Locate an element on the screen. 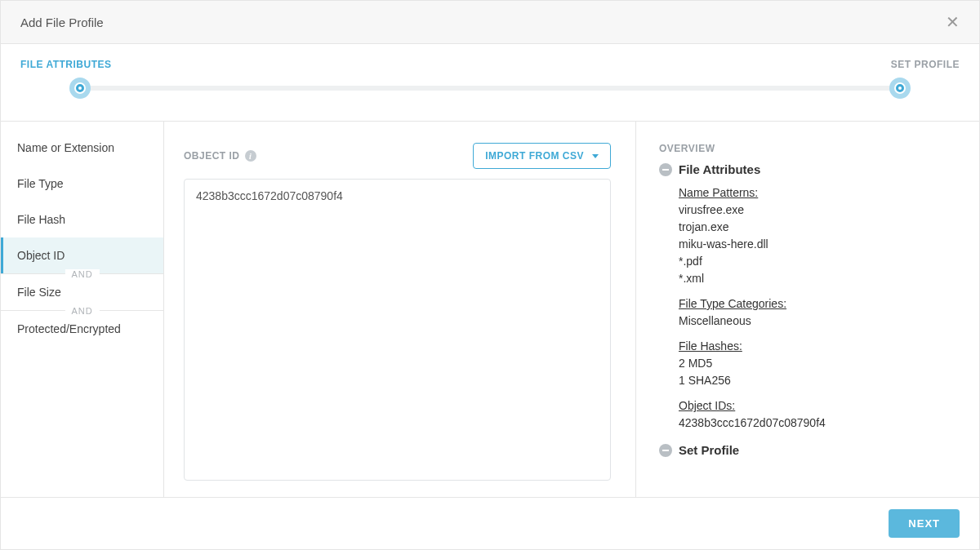  step-file-attributes-label: FILE ATTRIBUTES is located at coordinates (66, 64).